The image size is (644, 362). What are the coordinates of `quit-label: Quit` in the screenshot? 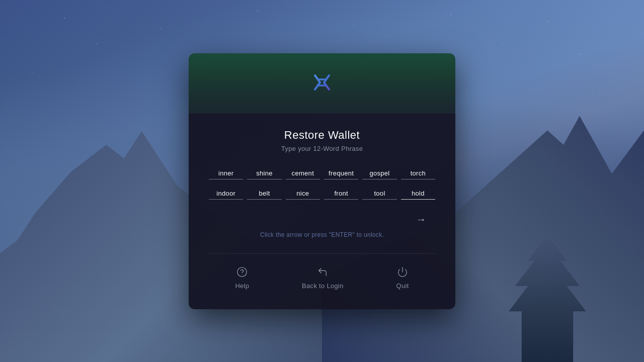 It's located at (403, 286).